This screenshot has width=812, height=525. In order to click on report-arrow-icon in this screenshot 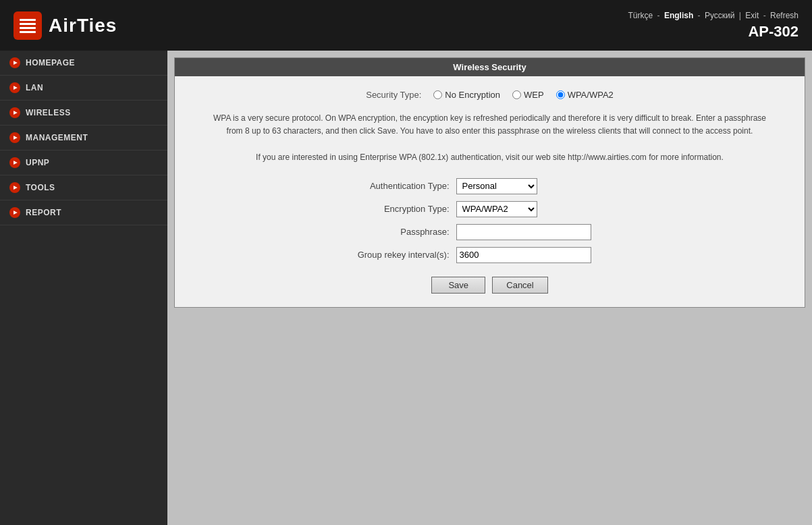, I will do `click(15, 213)`.